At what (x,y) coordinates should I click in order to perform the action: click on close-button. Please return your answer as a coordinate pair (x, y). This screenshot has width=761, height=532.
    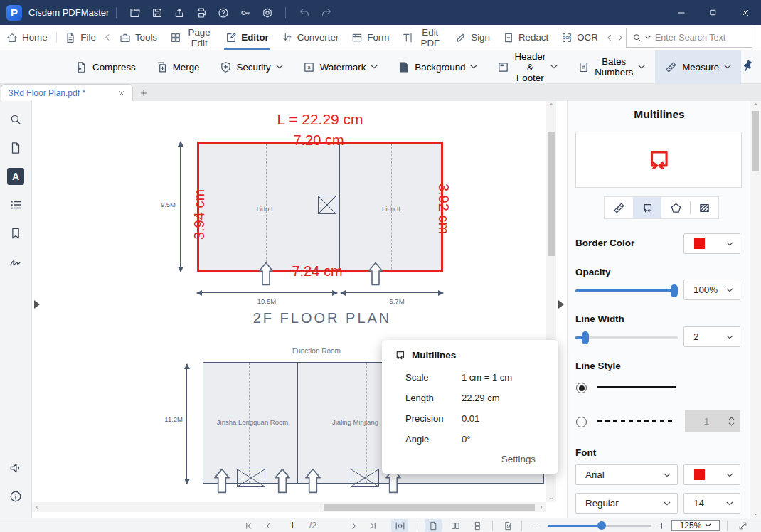
    Looking at the image, I should click on (745, 13).